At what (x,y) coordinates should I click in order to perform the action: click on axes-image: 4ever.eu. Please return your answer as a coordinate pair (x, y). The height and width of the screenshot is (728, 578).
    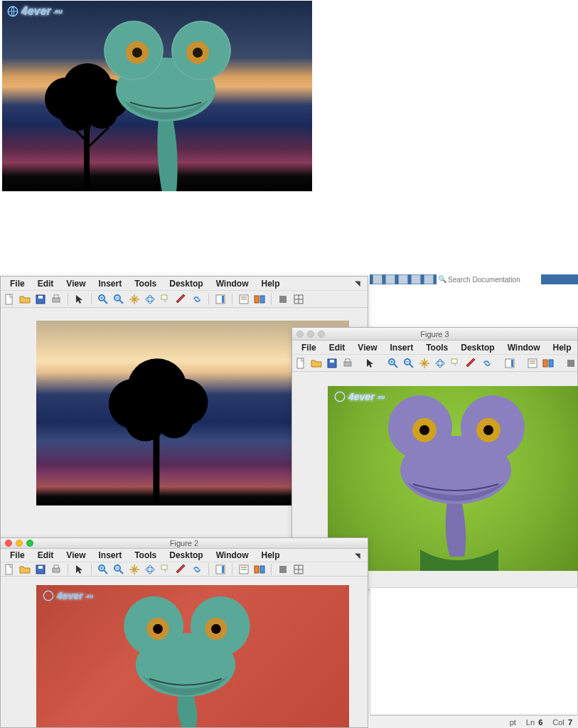
    Looking at the image, I should click on (193, 656).